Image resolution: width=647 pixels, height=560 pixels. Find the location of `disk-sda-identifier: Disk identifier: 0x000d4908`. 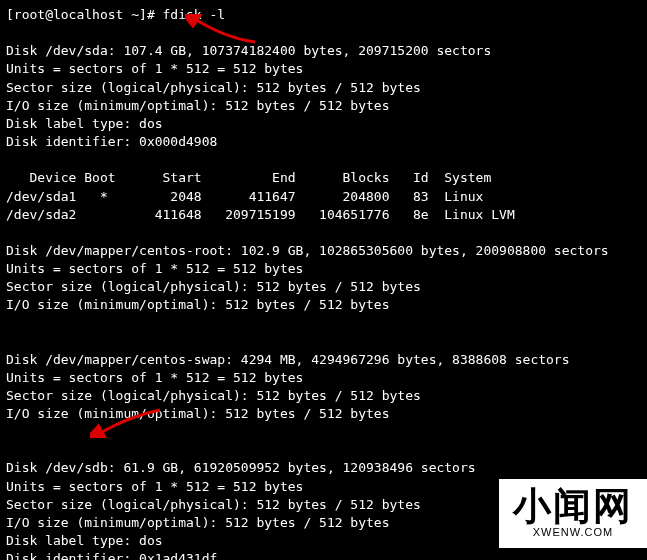

disk-sda-identifier: Disk identifier: 0x000d4908 is located at coordinates (324, 142).